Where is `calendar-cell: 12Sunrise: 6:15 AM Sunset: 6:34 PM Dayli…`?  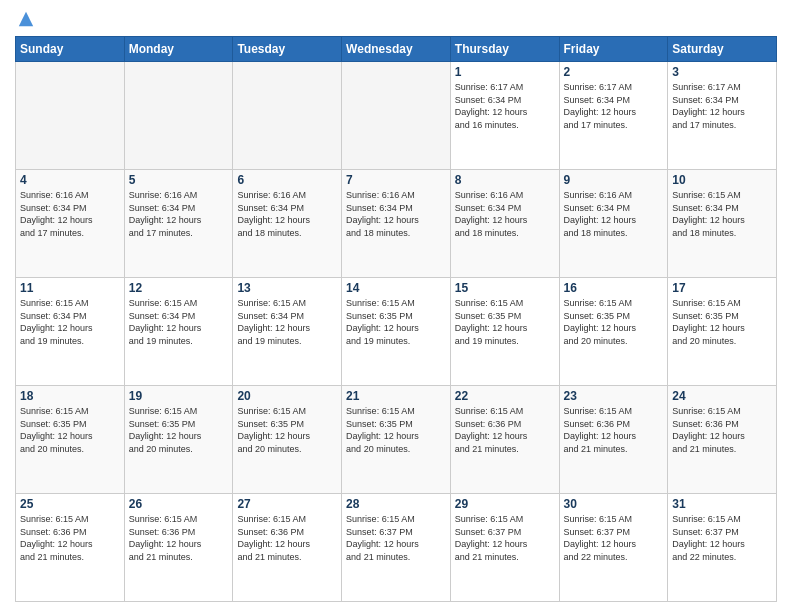
calendar-cell: 12Sunrise: 6:15 AM Sunset: 6:34 PM Dayli… is located at coordinates (178, 332).